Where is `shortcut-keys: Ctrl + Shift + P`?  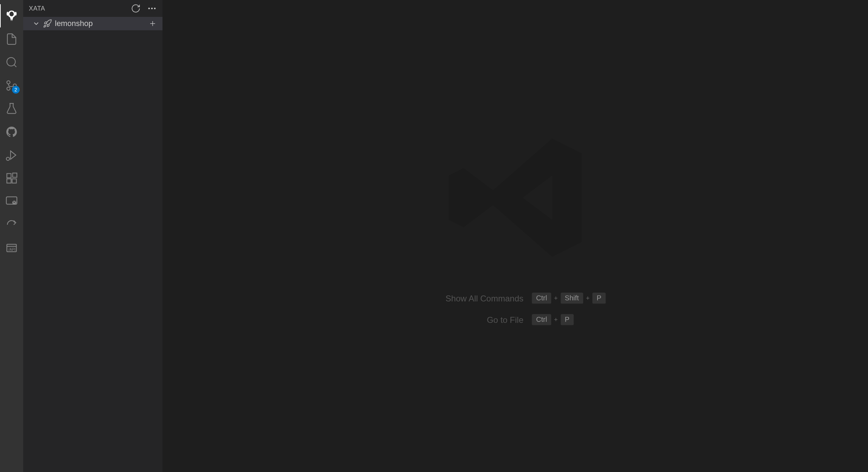
shortcut-keys: Ctrl + Shift + P is located at coordinates (569, 298).